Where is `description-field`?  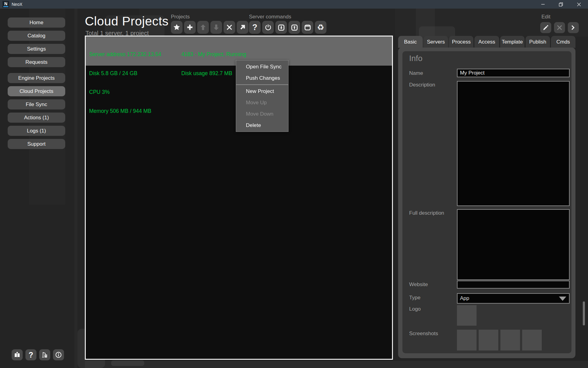 description-field is located at coordinates (513, 144).